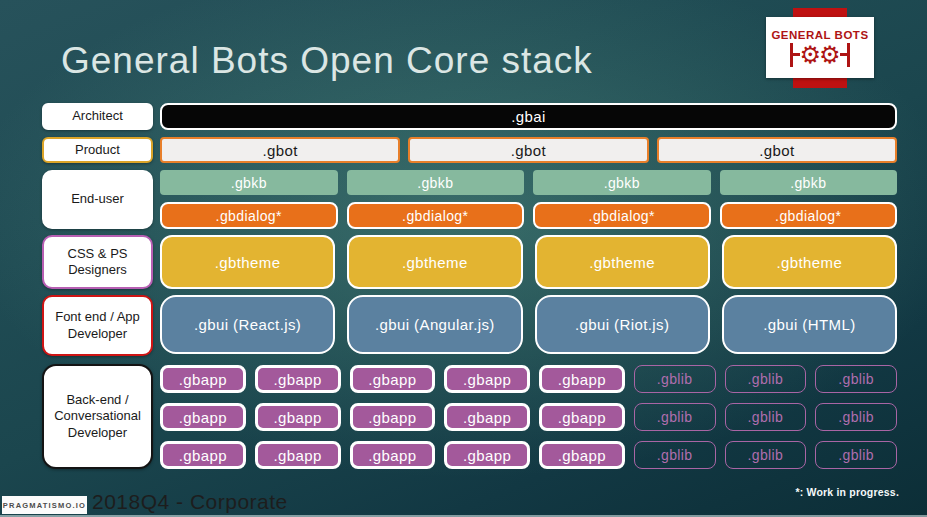  What do you see at coordinates (848, 55) in the screenshot?
I see `gear-endcap-right` at bounding box center [848, 55].